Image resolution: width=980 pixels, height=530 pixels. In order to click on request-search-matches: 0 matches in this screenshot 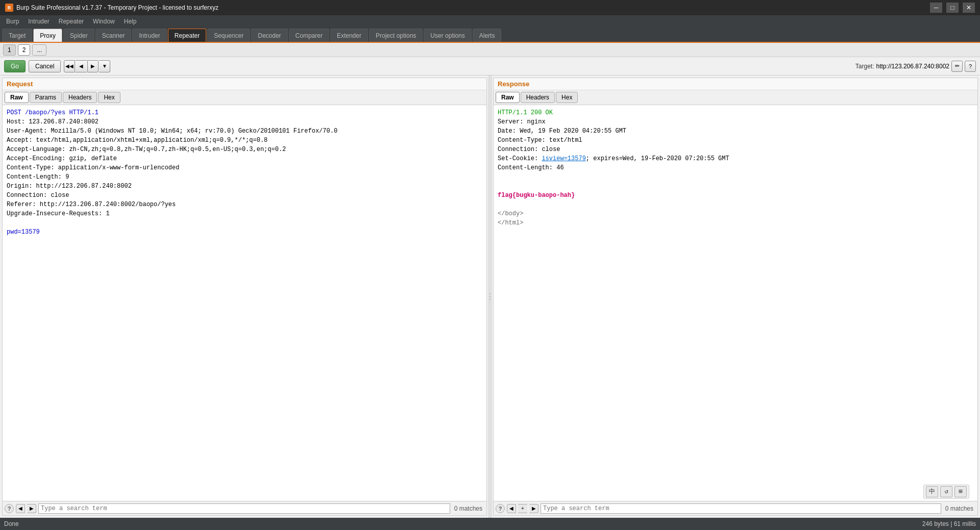, I will do `click(469, 509)`.